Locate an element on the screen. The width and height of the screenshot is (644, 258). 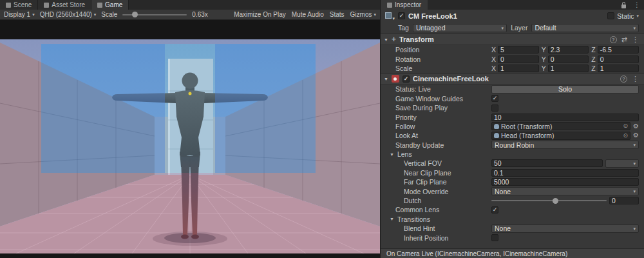
save-during-play-checkbox is located at coordinates (495, 108).